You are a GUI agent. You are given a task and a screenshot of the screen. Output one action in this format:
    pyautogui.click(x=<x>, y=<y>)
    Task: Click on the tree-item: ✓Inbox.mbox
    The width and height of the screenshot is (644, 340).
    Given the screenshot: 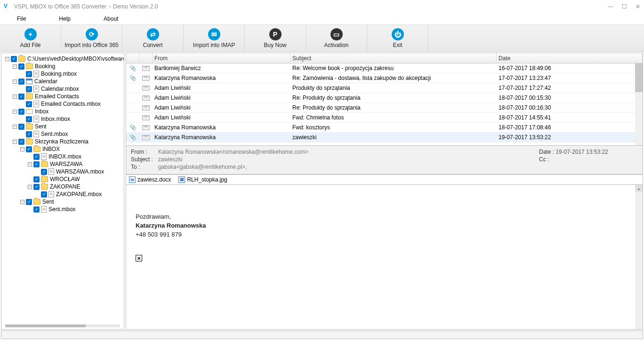 What is the action you would take?
    pyautogui.click(x=63, y=119)
    